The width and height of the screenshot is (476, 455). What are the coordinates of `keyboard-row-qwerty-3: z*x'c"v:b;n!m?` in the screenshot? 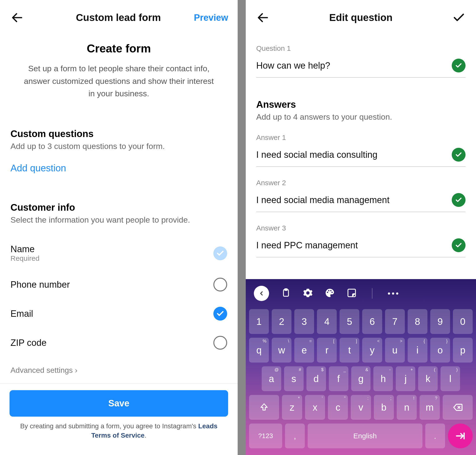 It's located at (361, 407).